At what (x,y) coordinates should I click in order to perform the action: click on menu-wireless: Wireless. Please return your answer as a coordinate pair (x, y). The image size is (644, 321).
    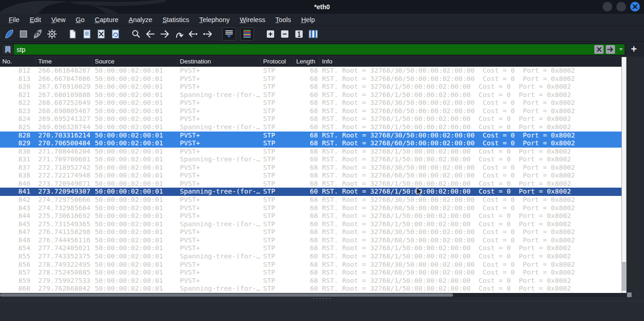
    Looking at the image, I should click on (253, 20).